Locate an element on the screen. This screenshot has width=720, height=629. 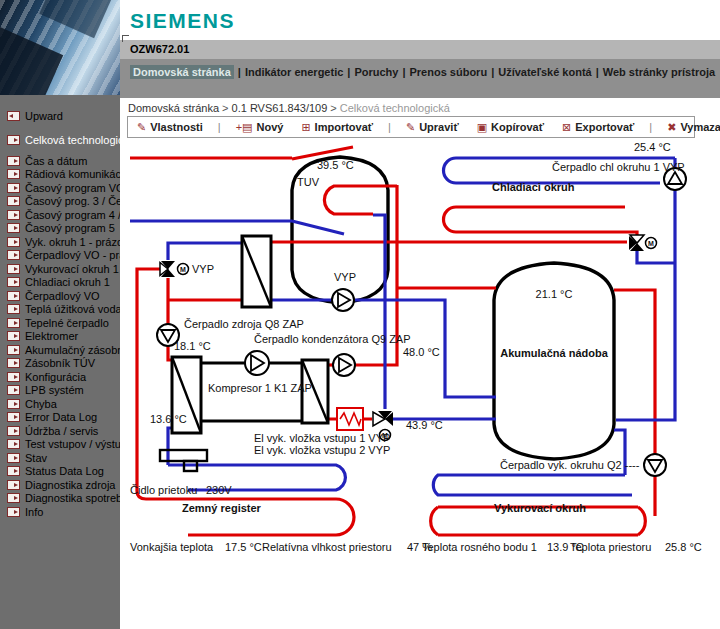
nav-file-transfer: Prenos súboru is located at coordinates (449, 72).